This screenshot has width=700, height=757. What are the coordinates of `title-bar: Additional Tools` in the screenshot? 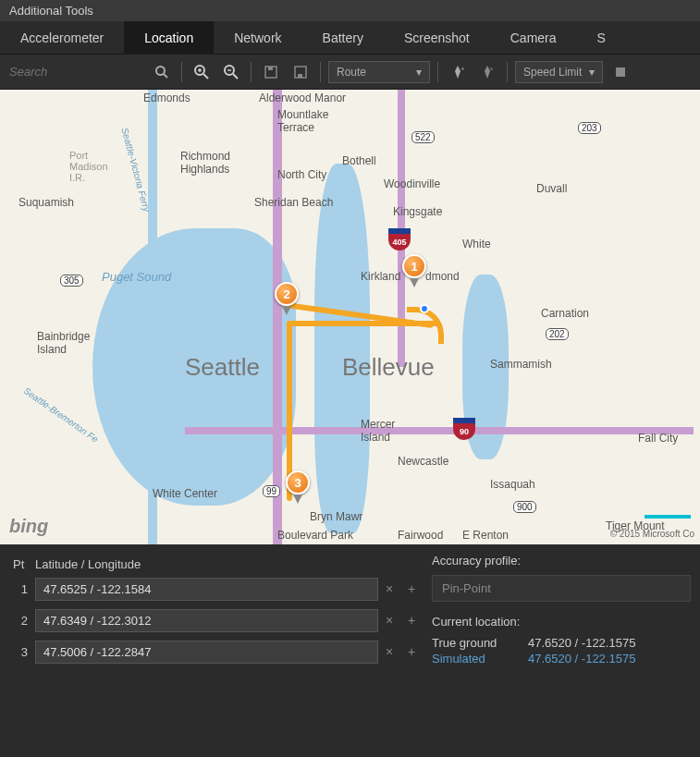 It's located at (350, 11).